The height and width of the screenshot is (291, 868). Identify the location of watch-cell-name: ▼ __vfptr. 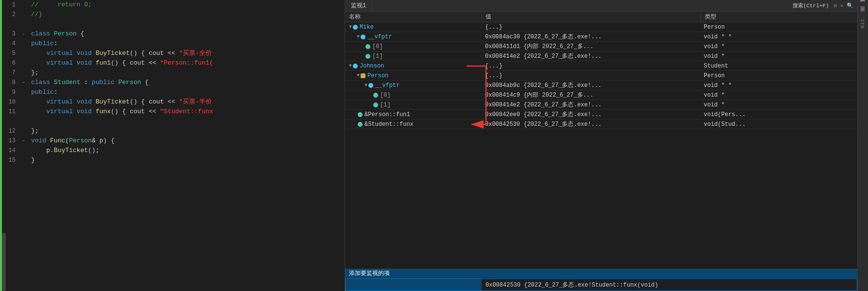
(413, 37).